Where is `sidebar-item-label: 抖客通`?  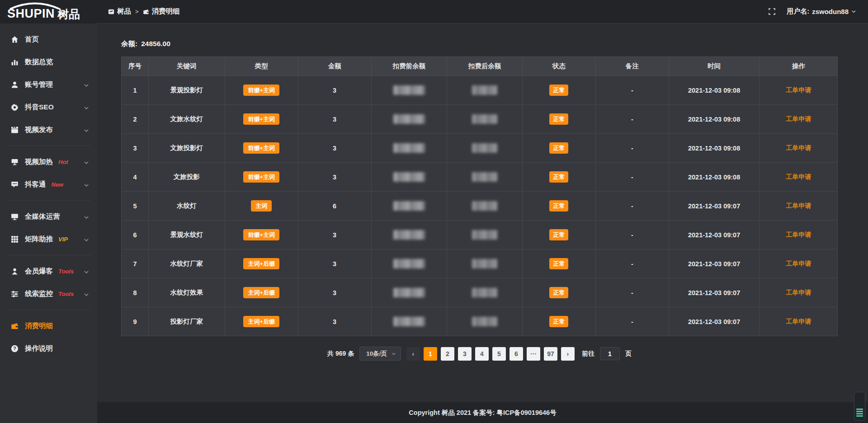
sidebar-item-label: 抖客通 is located at coordinates (35, 184).